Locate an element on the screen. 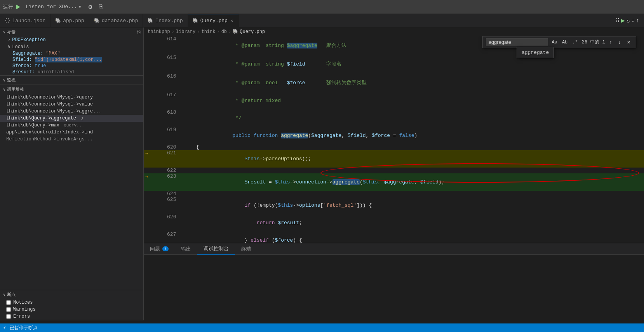  tab-database: 🐘 database.php is located at coordinates (117, 21).